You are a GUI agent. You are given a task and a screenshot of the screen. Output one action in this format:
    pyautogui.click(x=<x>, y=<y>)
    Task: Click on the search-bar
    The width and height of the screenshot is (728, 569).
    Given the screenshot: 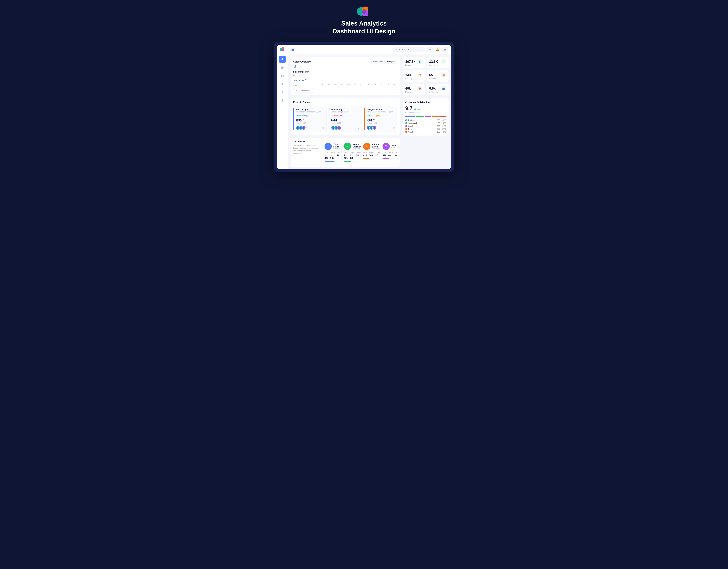 What is the action you would take?
    pyautogui.click(x=409, y=50)
    